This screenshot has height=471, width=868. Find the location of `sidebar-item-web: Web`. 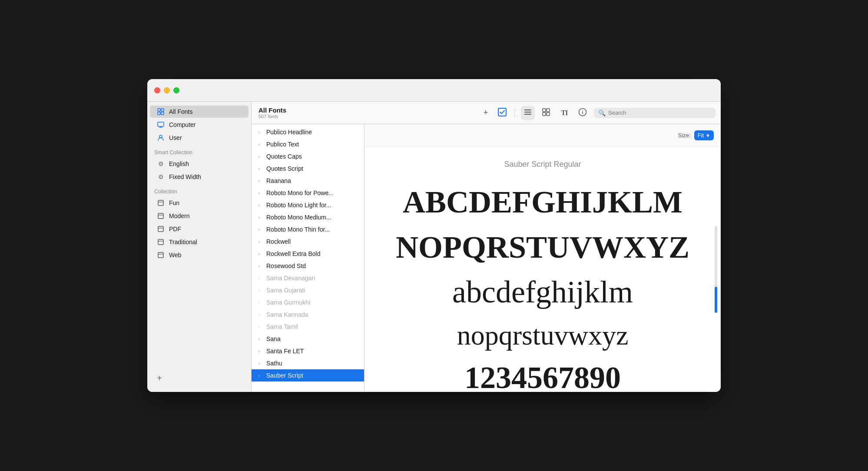

sidebar-item-web: Web is located at coordinates (199, 255).